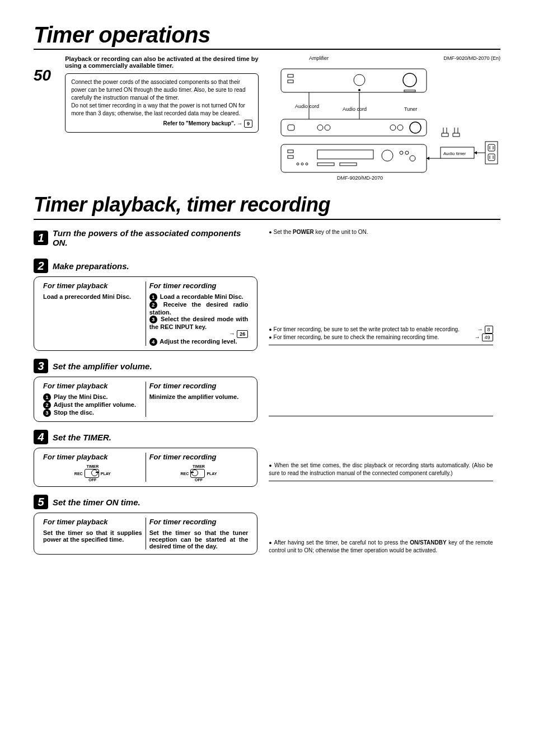  Describe the element at coordinates (267, 36) in the screenshot. I see `page-title: Timer operations` at that location.